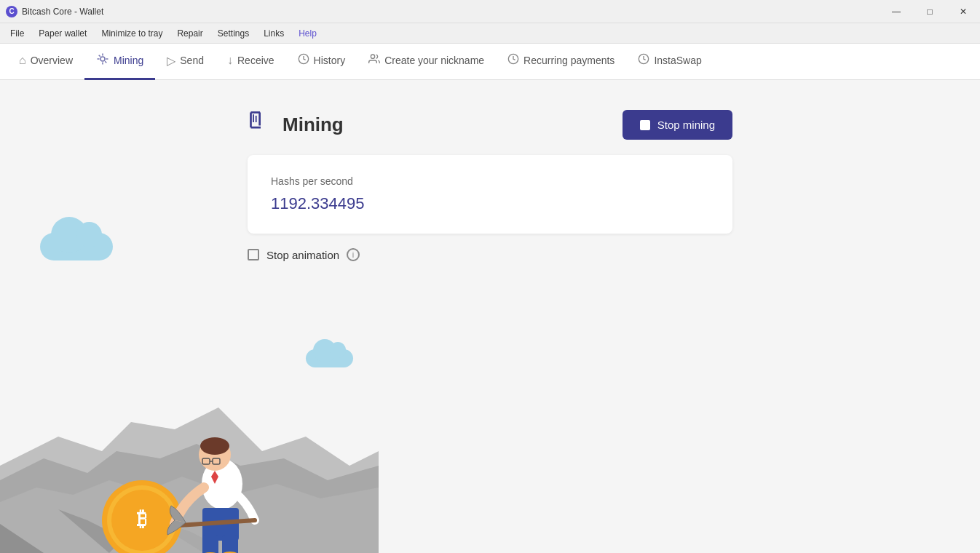 This screenshot has width=980, height=553. Describe the element at coordinates (561, 62) in the screenshot. I see `tab-recurring: Recurring payments` at that location.